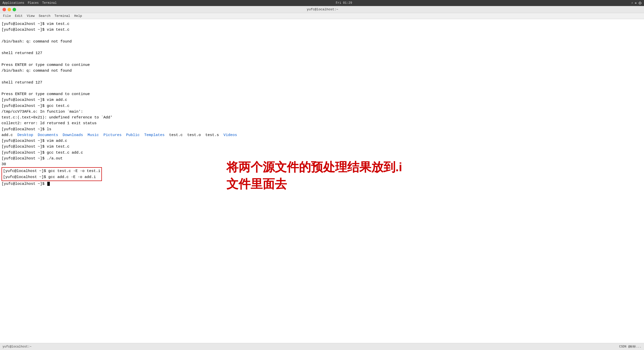 The width and height of the screenshot is (644, 350). I want to click on menu-edit: Edit, so click(19, 16).